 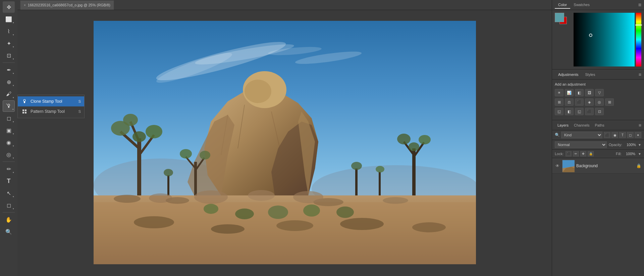 What do you see at coordinates (9, 94) in the screenshot?
I see `brush-tool: 🖌▾` at bounding box center [9, 94].